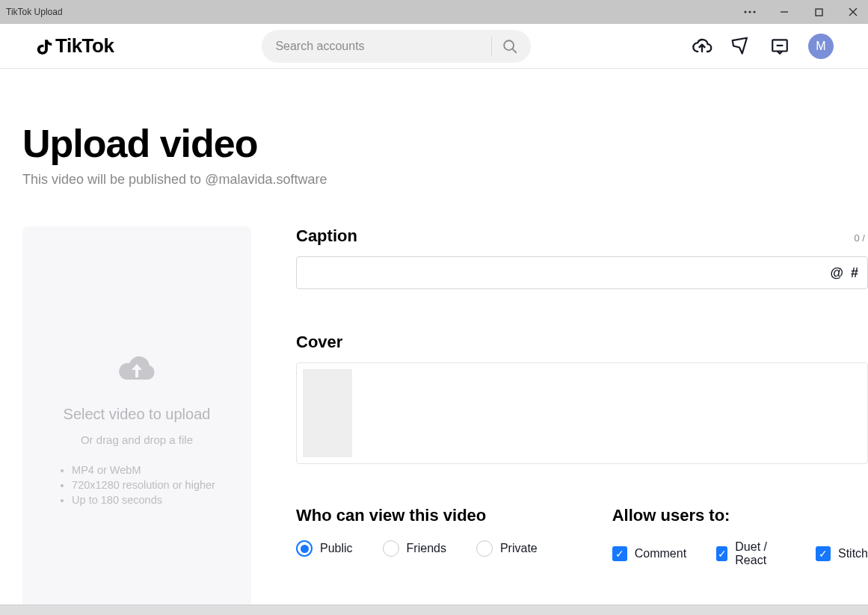 The height and width of the screenshot is (615, 868). I want to click on allow-label: Allow users to:, so click(740, 516).